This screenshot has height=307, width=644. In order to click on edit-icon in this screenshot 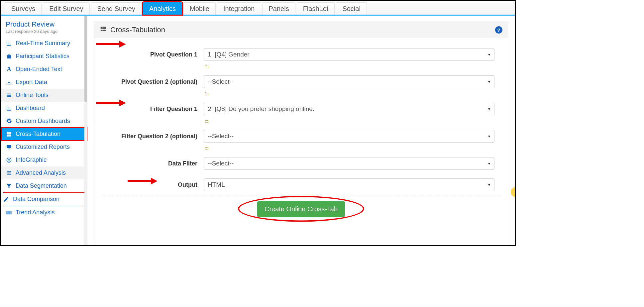, I will do `click(6, 199)`.